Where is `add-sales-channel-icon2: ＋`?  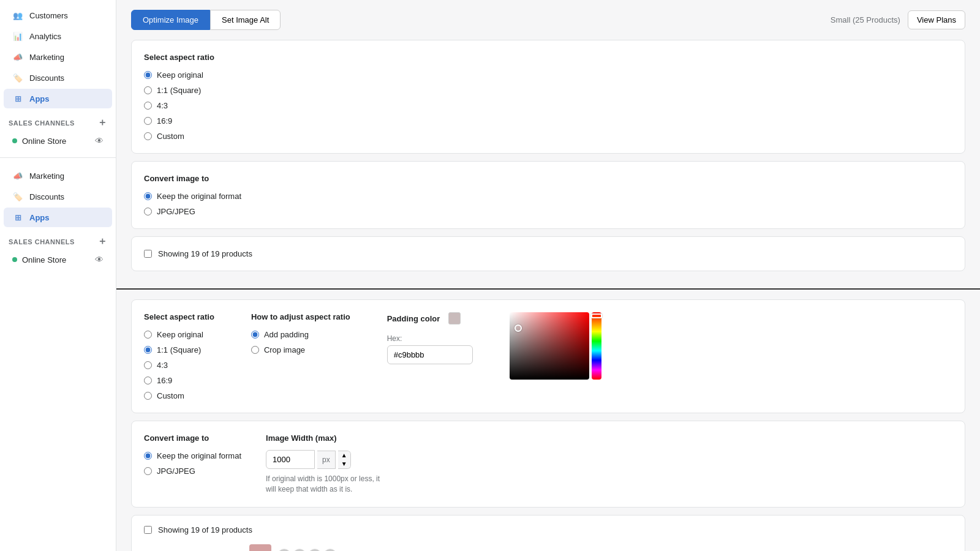
add-sales-channel-icon2: ＋ is located at coordinates (103, 241).